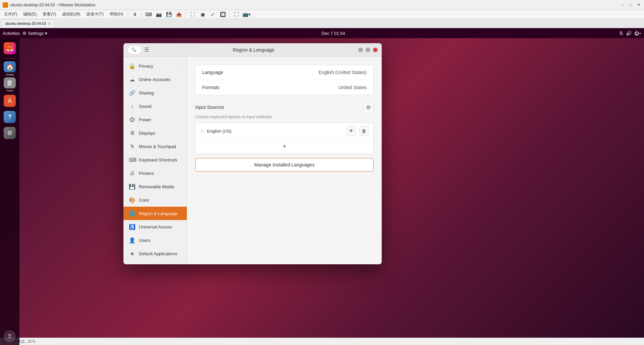 This screenshot has height=345, width=644. What do you see at coordinates (149, 14) in the screenshot?
I see `toolbar-send-ctrl: ⌨` at bounding box center [149, 14].